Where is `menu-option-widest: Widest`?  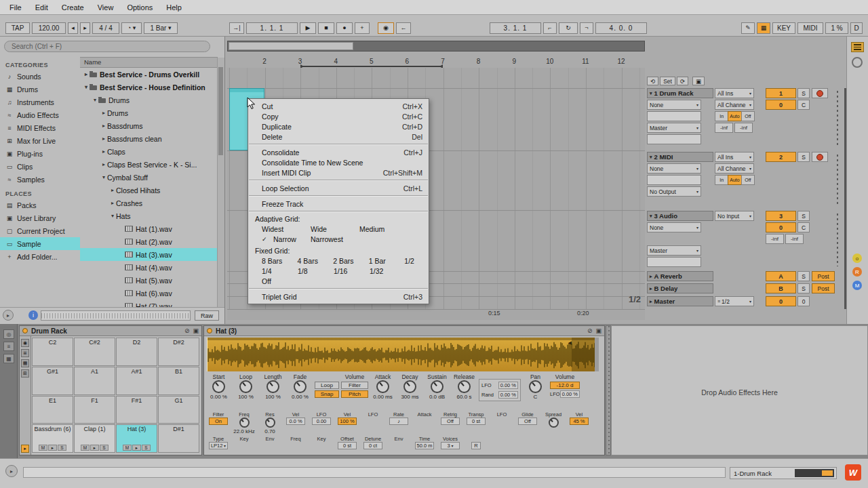 menu-option-widest: Widest is located at coordinates (286, 229).